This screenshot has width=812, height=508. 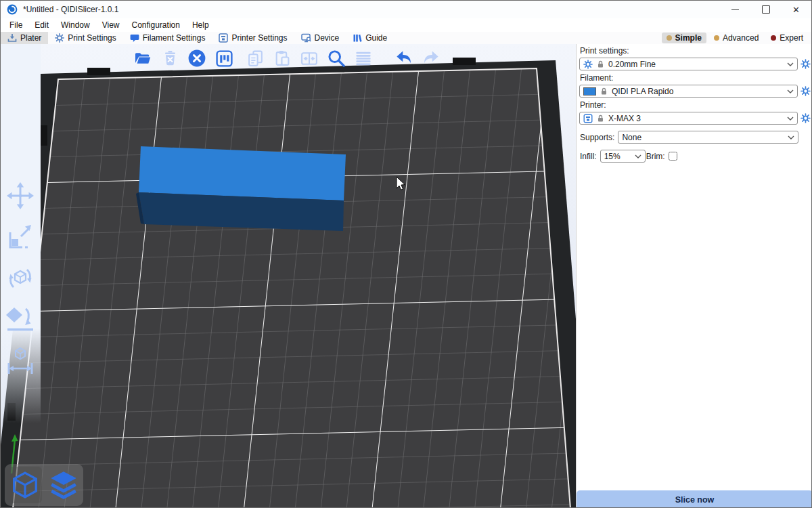 I want to click on undo-button, so click(x=404, y=58).